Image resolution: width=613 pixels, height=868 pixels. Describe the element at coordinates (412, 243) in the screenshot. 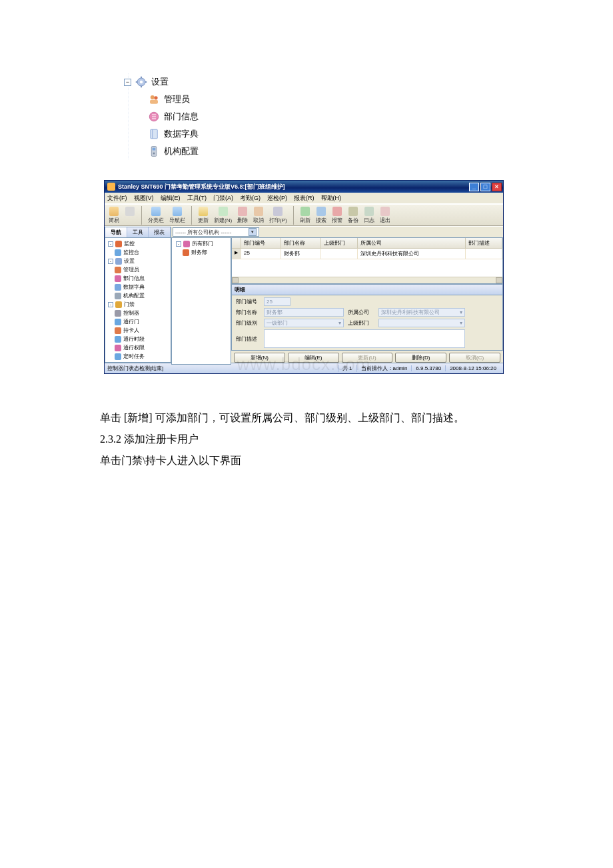

I see `grid-col-company: 所属公司` at that location.